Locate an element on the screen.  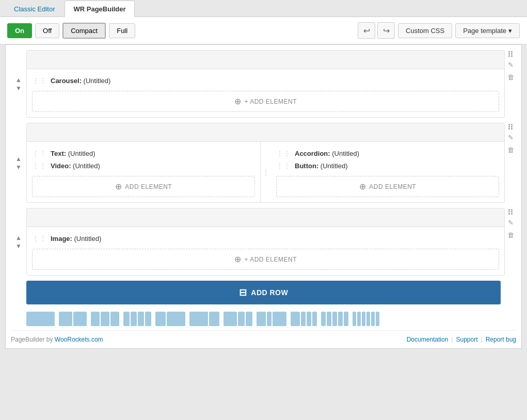
preset-3col-mix1-visual is located at coordinates (238, 319).